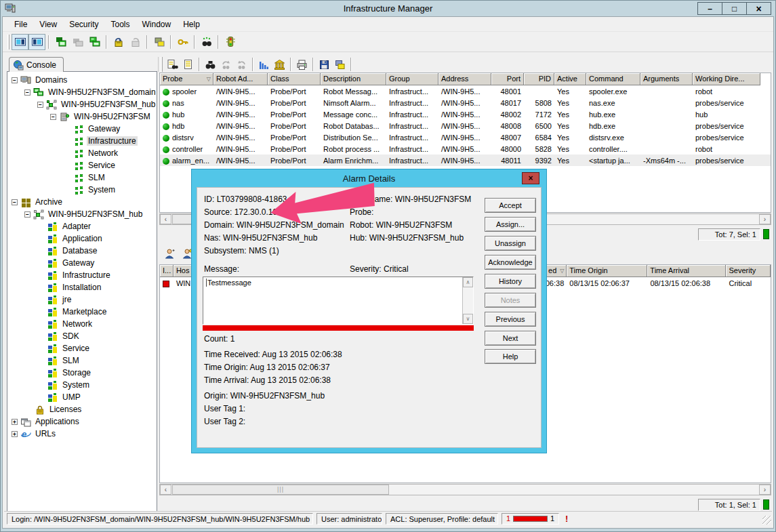 The image size is (776, 532). Describe the element at coordinates (82, 385) in the screenshot. I see `tree-item-system-pkg: System` at that location.